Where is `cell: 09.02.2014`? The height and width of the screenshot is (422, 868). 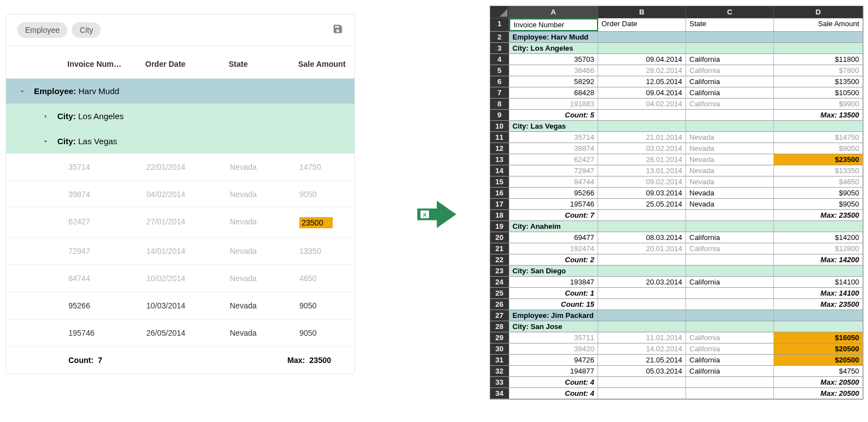 cell: 09.02.2014 is located at coordinates (642, 181).